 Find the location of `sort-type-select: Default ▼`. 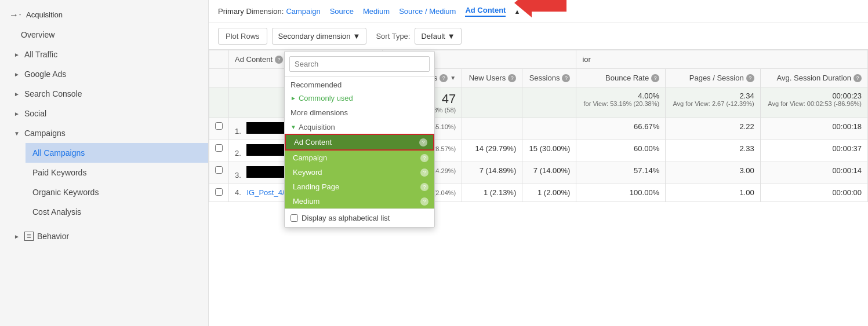

sort-type-select: Default ▼ is located at coordinates (438, 36).